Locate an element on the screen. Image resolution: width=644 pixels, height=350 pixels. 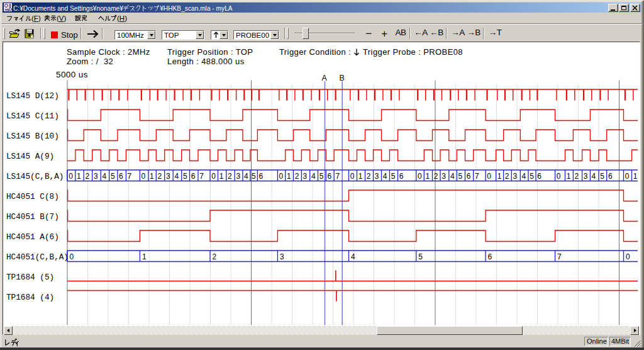
svg-text: LS145 B(10) is located at coordinates (33, 136).